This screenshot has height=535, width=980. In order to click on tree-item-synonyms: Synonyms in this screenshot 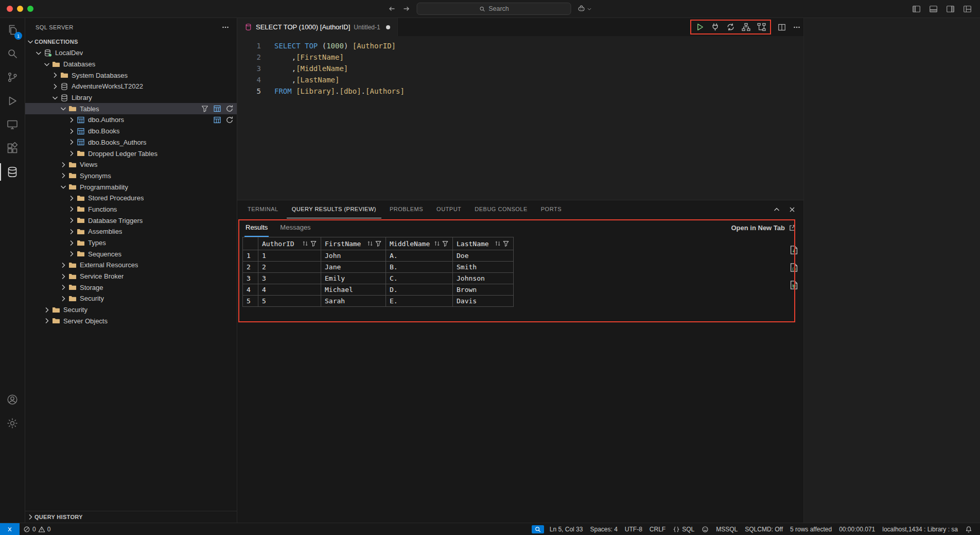, I will do `click(131, 176)`.